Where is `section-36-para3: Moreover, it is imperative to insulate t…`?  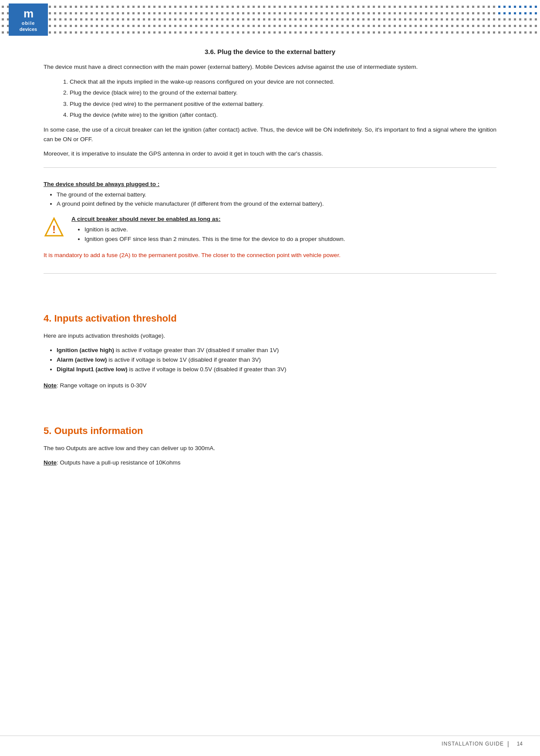 section-36-para3: Moreover, it is imperative to insulate t… is located at coordinates (270, 154).